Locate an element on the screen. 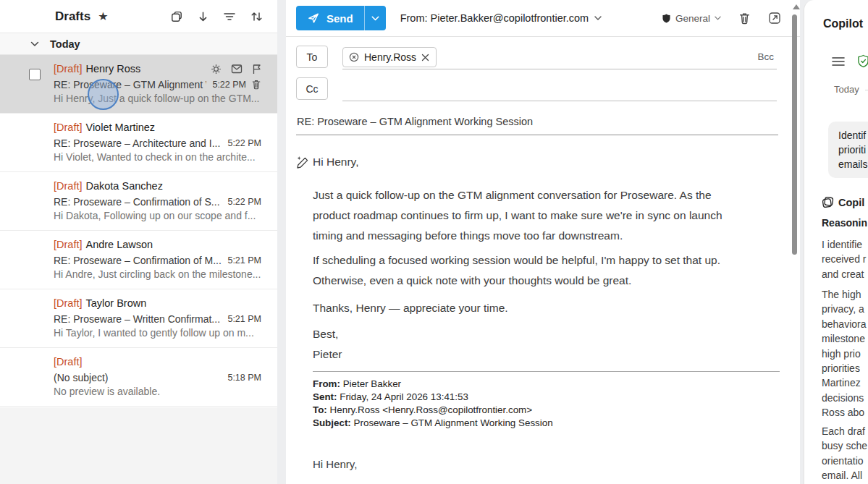 This screenshot has width=868, height=484. bcc-button: Bcc is located at coordinates (766, 56).